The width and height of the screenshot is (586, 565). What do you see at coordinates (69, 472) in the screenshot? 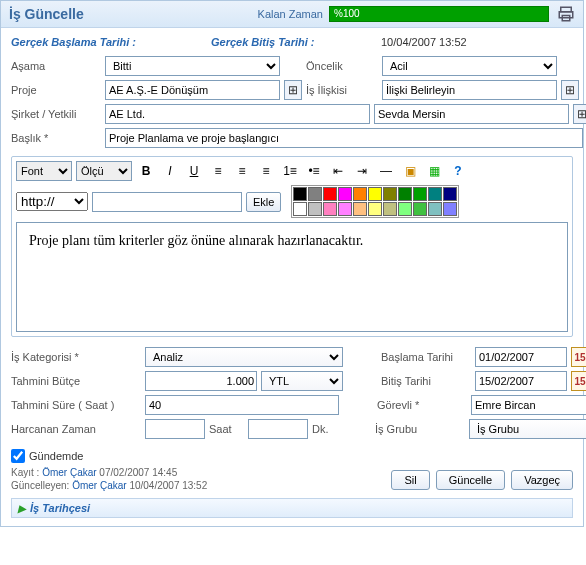
I see `created-by-link: Ömer Çakar` at bounding box center [69, 472].